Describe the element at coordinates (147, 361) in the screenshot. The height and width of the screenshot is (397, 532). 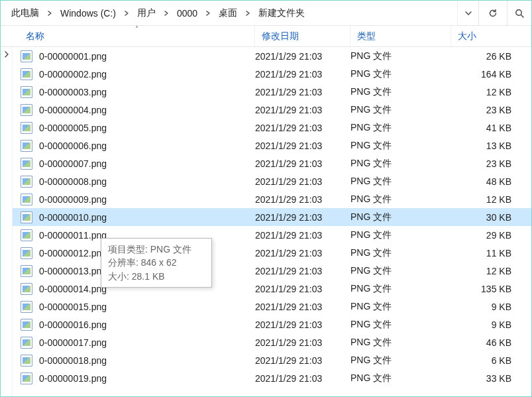
I see `file-name: 0-00000018.png` at that location.